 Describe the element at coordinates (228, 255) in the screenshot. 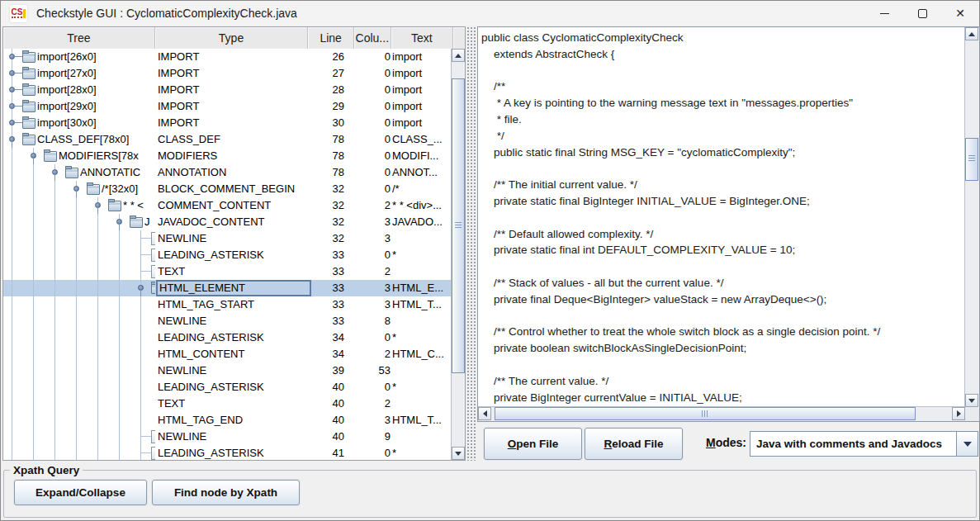

I see `table-row: LEADING_ASTERISK330*` at that location.